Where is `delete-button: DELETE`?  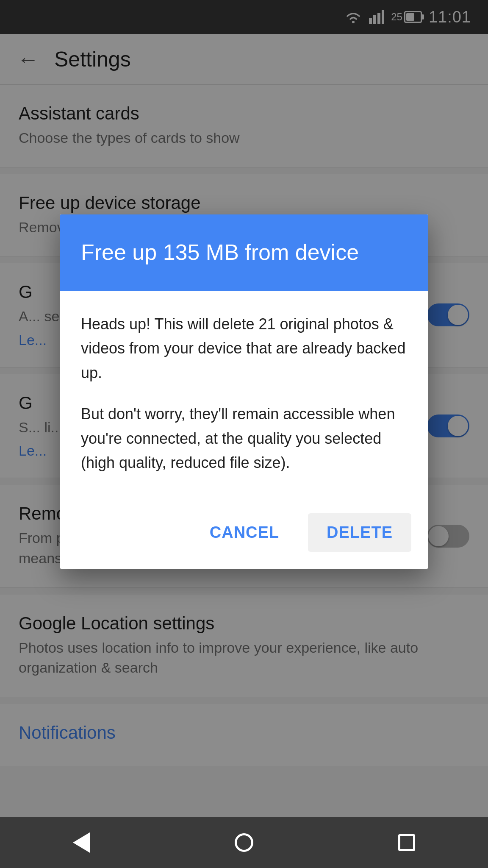
delete-button: DELETE is located at coordinates (360, 532).